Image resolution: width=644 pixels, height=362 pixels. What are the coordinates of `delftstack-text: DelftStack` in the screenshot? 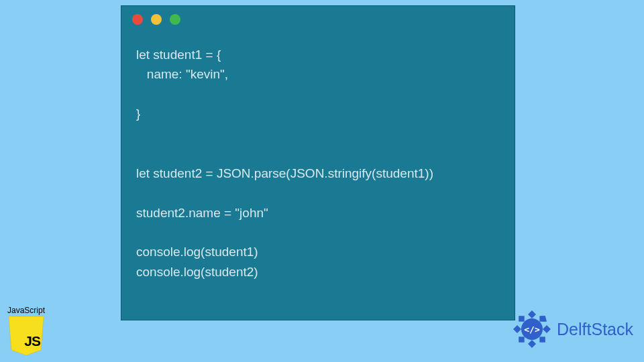 It's located at (595, 330).